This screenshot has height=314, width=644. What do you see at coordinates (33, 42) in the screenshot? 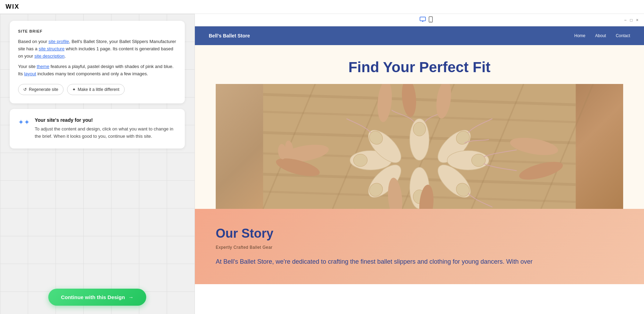
I see `para1-text-before: Based on your` at bounding box center [33, 42].